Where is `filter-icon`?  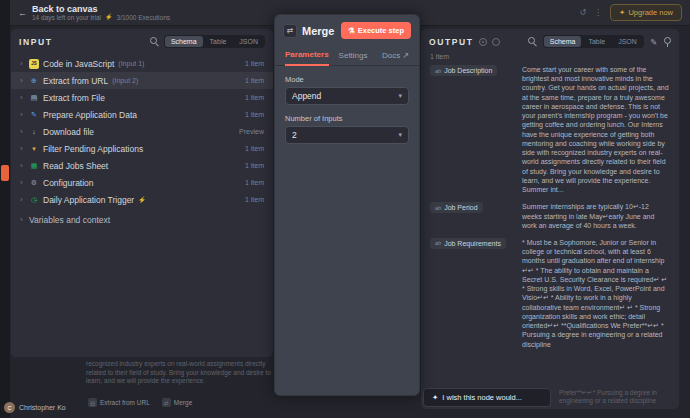 filter-icon is located at coordinates (34, 149).